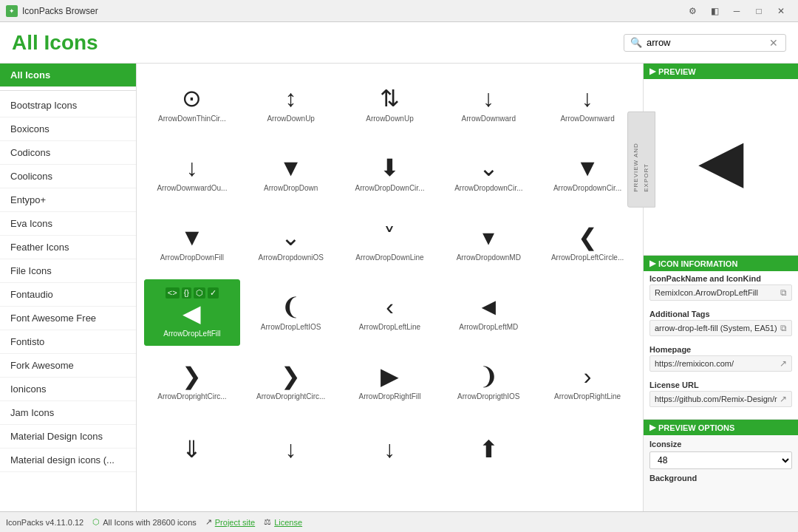 Image resolution: width=798 pixels, height=532 pixels. Describe the element at coordinates (288, 522) in the screenshot. I see `license-link: License` at that location.